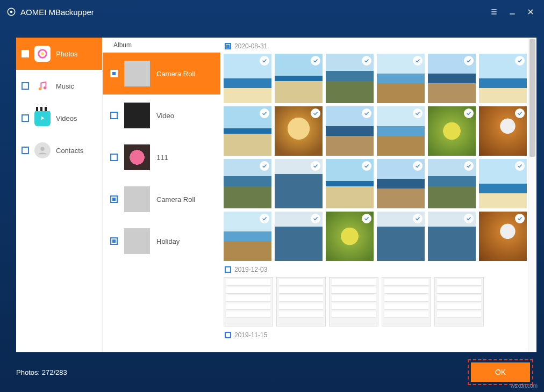 Image resolution: width=544 pixels, height=392 pixels. I want to click on ok-button: OK, so click(500, 372).